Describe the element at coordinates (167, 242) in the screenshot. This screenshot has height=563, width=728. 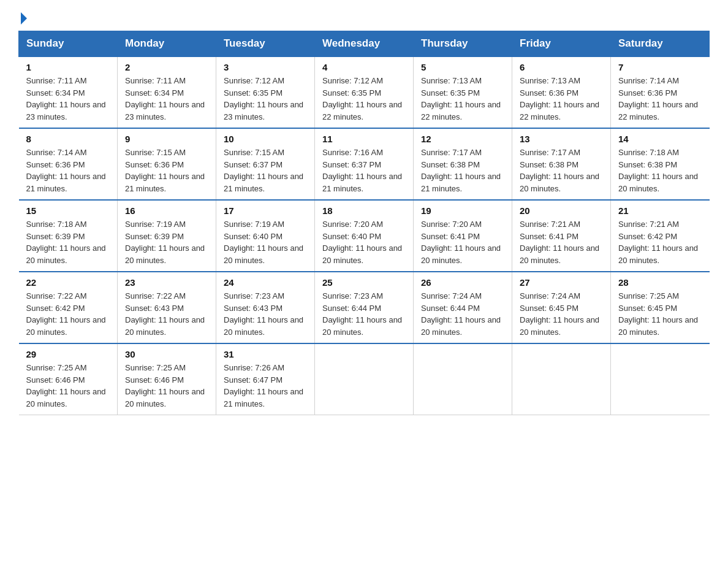
I see `day-info: Sunrise: 7:19 AM Sunset: 6:39 PM Dayligh…` at that location.